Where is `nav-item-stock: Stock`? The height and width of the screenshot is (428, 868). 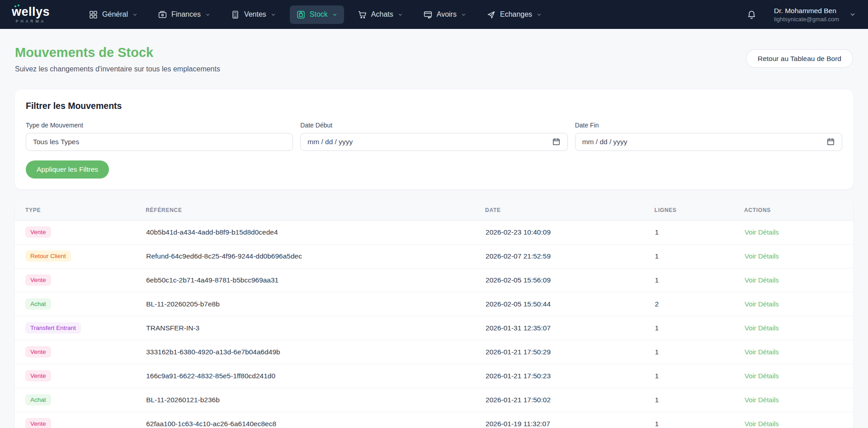
nav-item-stock: Stock is located at coordinates (317, 14).